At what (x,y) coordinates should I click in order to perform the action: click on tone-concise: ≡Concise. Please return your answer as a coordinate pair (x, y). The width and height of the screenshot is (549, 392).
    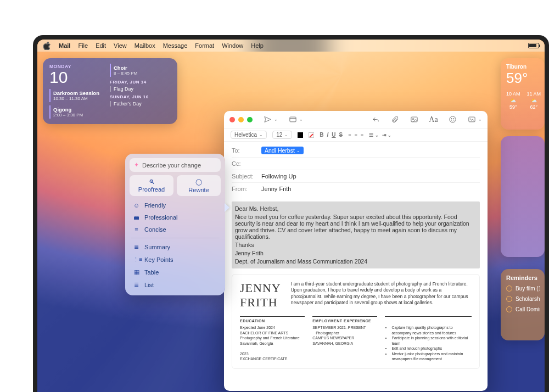
    Looking at the image, I should click on (175, 229).